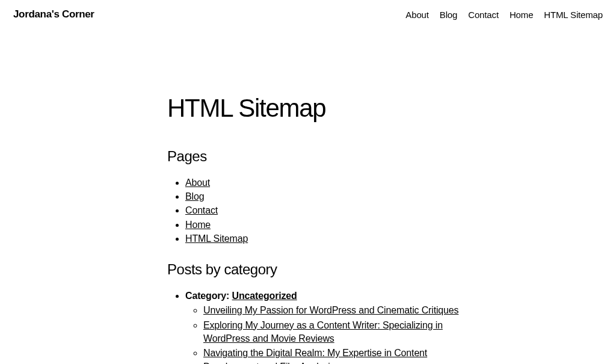  I want to click on site-title: Jordana's Corner, so click(54, 14).